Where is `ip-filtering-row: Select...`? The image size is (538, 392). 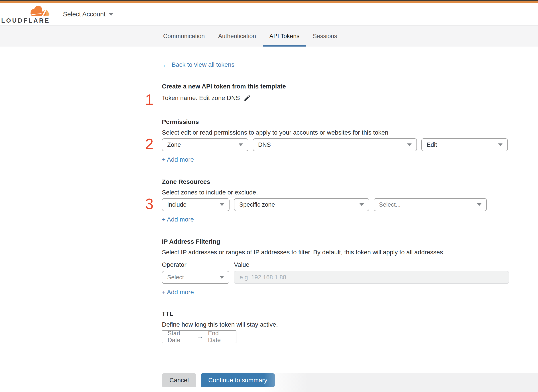
ip-filtering-row: Select... is located at coordinates (336, 277).